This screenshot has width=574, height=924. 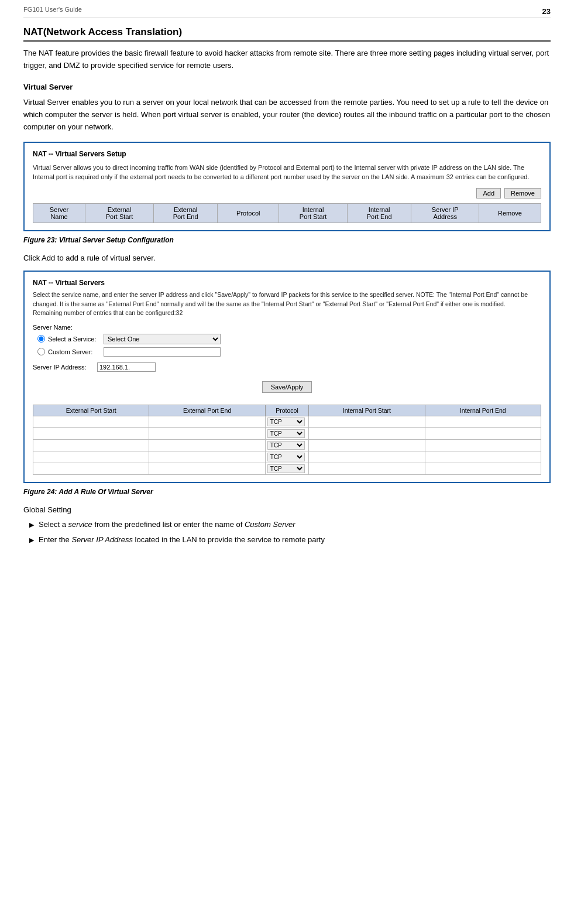 I want to click on col-server-name: ServerName, so click(x=60, y=213).